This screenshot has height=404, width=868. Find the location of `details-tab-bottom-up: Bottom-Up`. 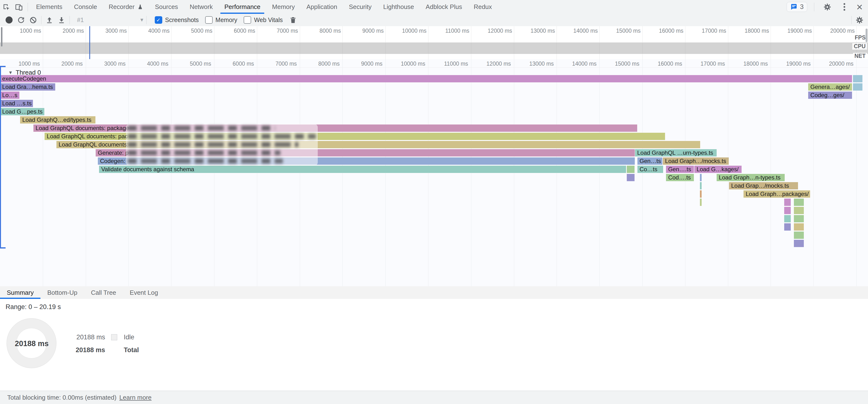

details-tab-bottom-up: Bottom-Up is located at coordinates (62, 292).